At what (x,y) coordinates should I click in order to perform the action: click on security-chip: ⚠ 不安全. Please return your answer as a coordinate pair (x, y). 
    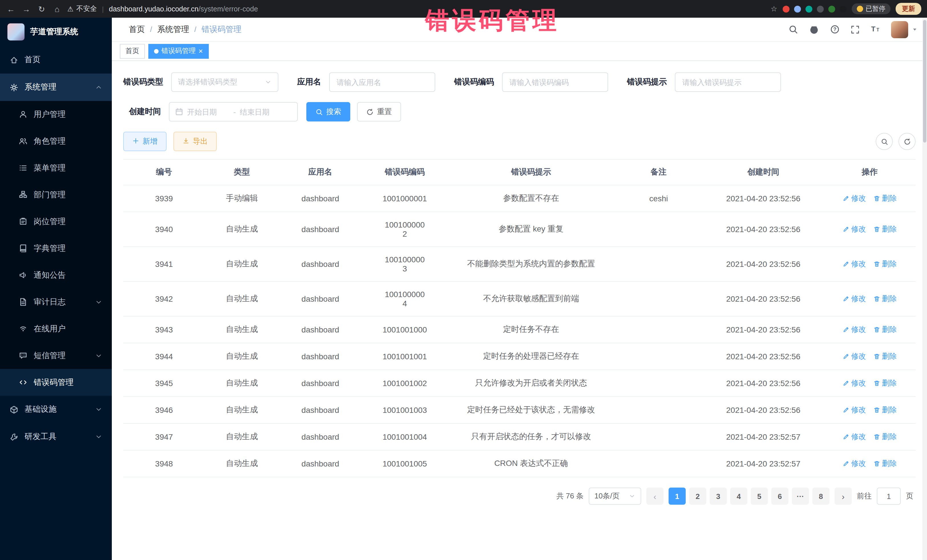
    Looking at the image, I should click on (82, 9).